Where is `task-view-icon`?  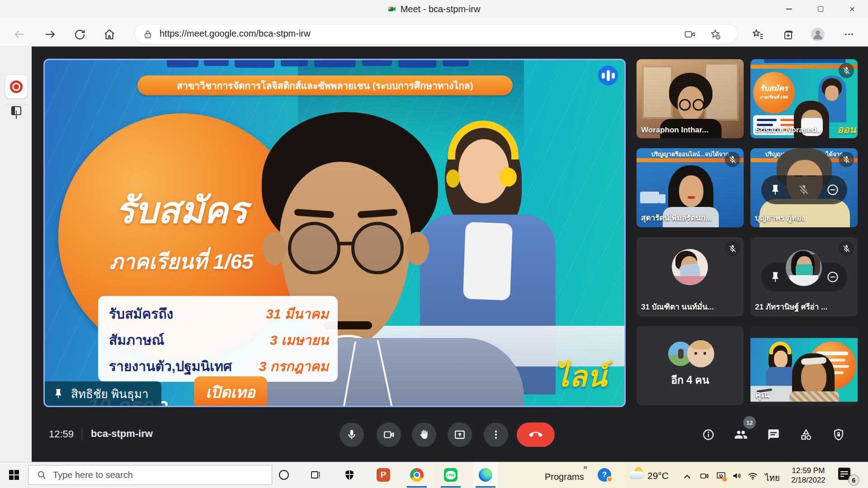 task-view-icon is located at coordinates (316, 475).